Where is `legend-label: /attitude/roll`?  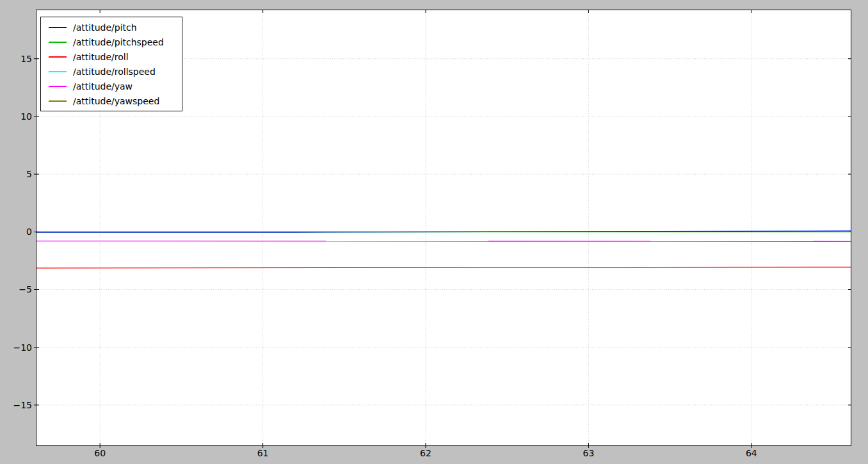
legend-label: /attitude/roll is located at coordinates (101, 57).